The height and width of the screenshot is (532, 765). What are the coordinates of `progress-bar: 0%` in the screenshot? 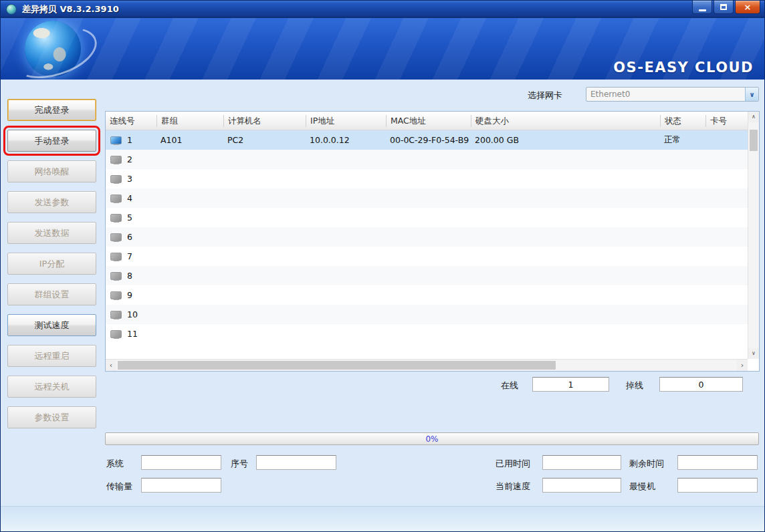 It's located at (432, 438).